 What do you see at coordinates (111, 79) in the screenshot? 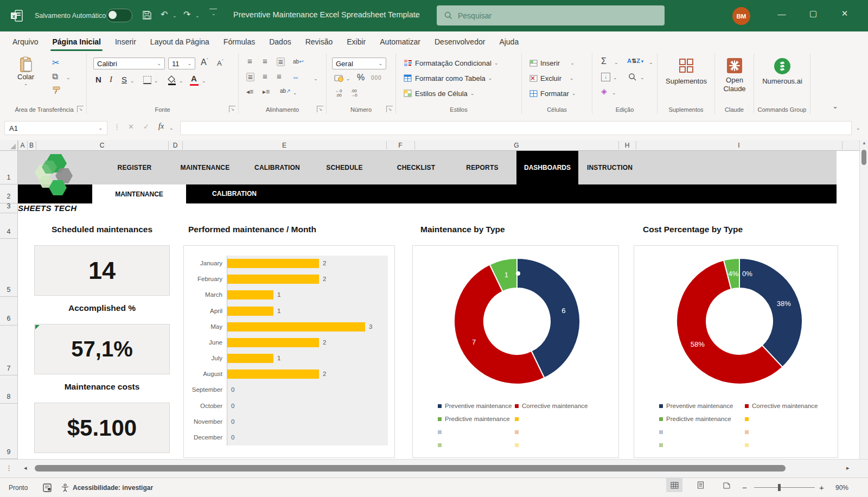
I see `italic-button: I` at bounding box center [111, 79].